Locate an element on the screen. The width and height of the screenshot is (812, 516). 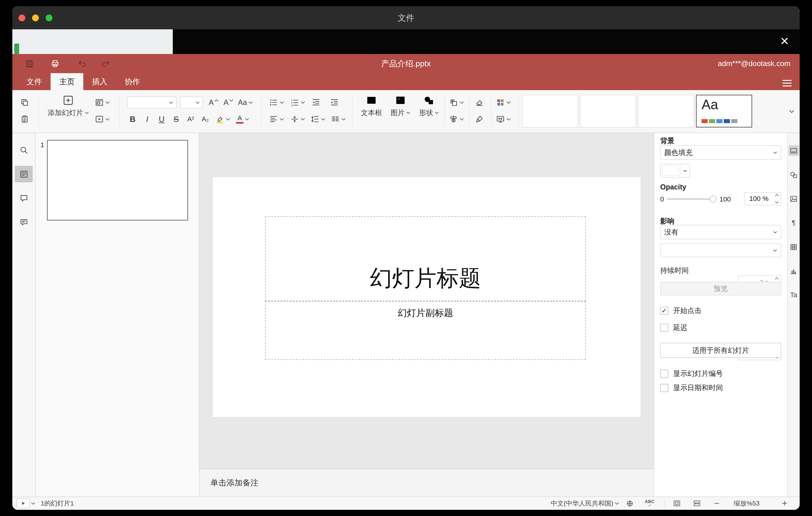
text-box-button: 文本框 is located at coordinates (372, 106).